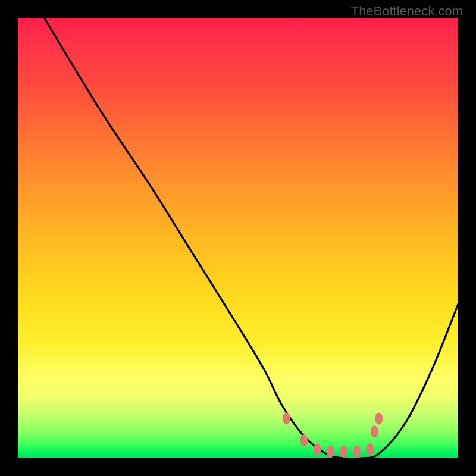  Describe the element at coordinates (333, 435) in the screenshot. I see `optimal-range-markers` at that location.